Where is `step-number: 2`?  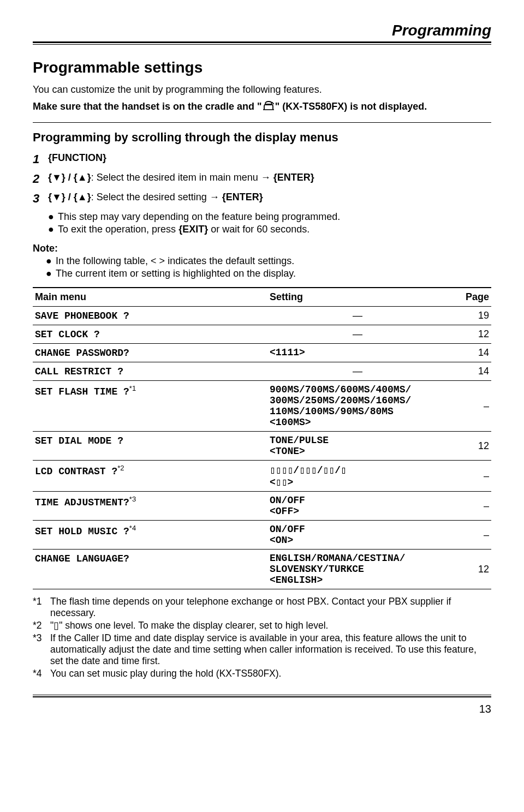
step-number: 2 is located at coordinates (40, 179).